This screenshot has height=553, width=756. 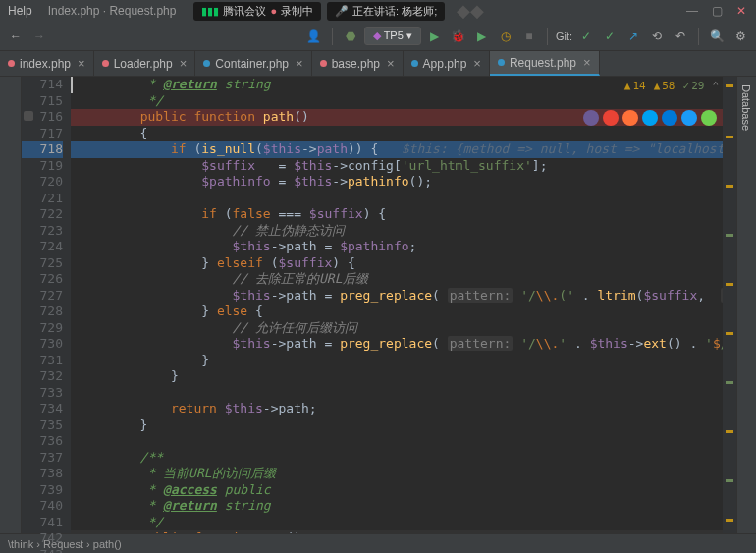 I want to click on inspection-badges: ▲ 14 ▲ 58 ✓ 29 ⌃, so click(x=672, y=86).